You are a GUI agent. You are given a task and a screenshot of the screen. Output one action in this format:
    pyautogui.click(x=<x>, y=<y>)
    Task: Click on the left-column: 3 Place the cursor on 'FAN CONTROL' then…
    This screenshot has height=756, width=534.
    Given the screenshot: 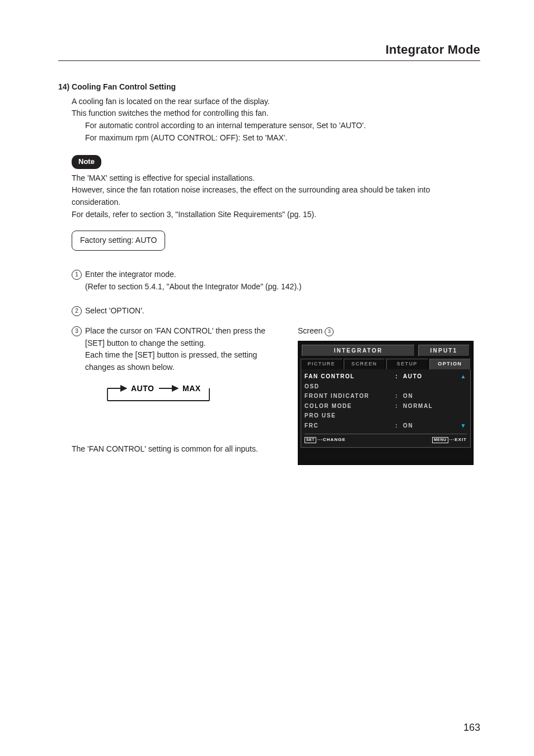 What is the action you would take?
    pyautogui.click(x=170, y=390)
    